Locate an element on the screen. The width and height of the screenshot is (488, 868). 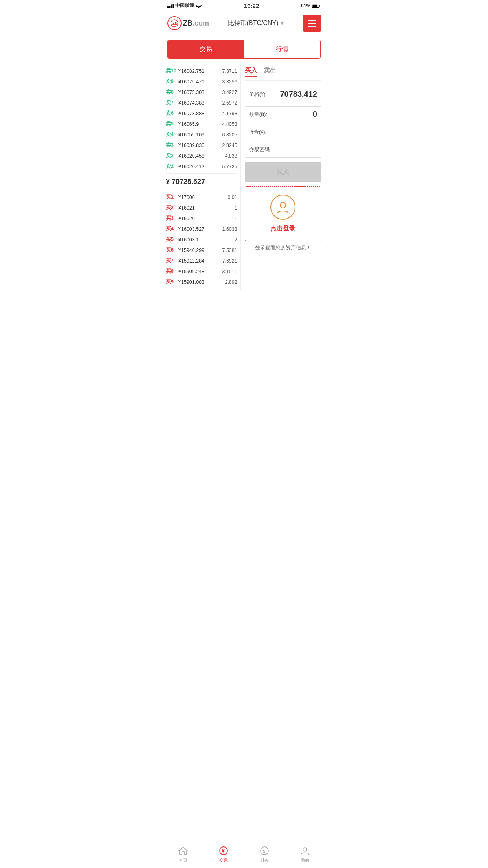
hamburger-button is located at coordinates (312, 23).